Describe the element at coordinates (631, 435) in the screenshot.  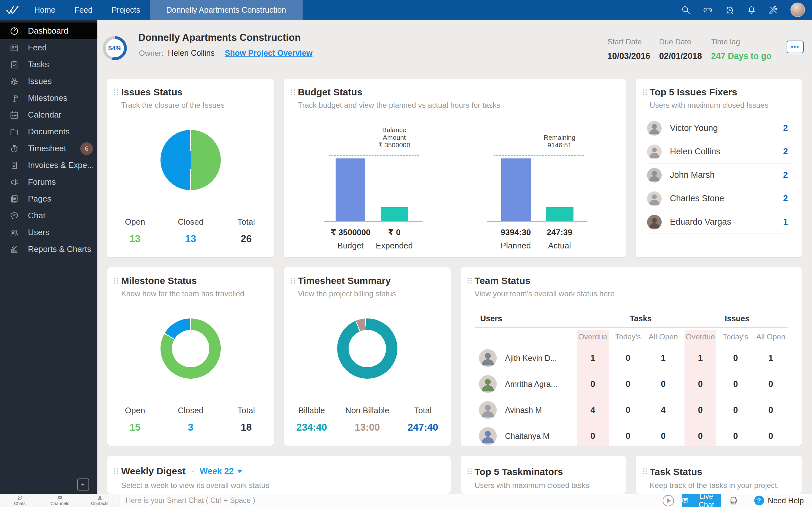
I see `table-row: Chaitanya M 0 0 0 0 0 0` at that location.